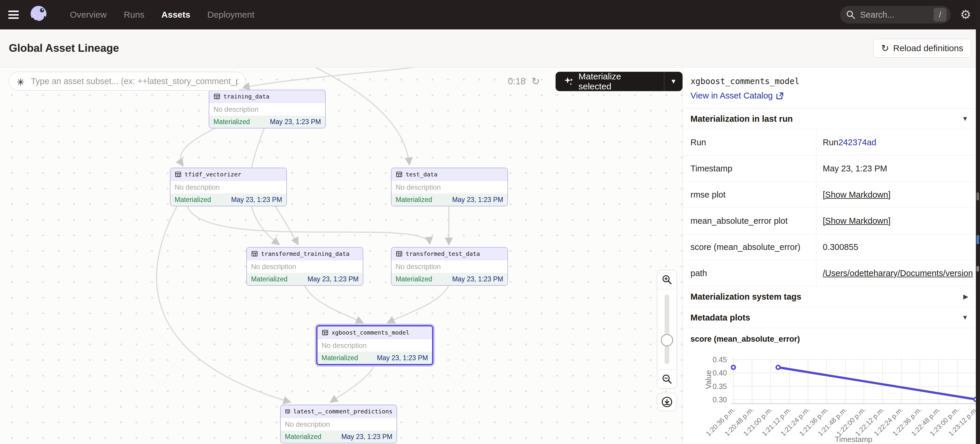 The width and height of the screenshot is (980, 444). I want to click on section-materialization-last-run: Materialization in last run ▼, so click(829, 119).